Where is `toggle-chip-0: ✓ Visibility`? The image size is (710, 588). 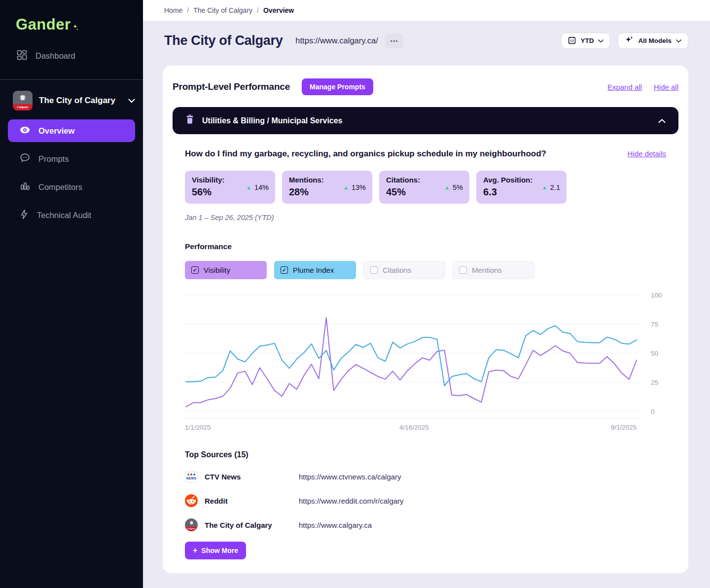
toggle-chip-0: ✓ Visibility is located at coordinates (226, 270).